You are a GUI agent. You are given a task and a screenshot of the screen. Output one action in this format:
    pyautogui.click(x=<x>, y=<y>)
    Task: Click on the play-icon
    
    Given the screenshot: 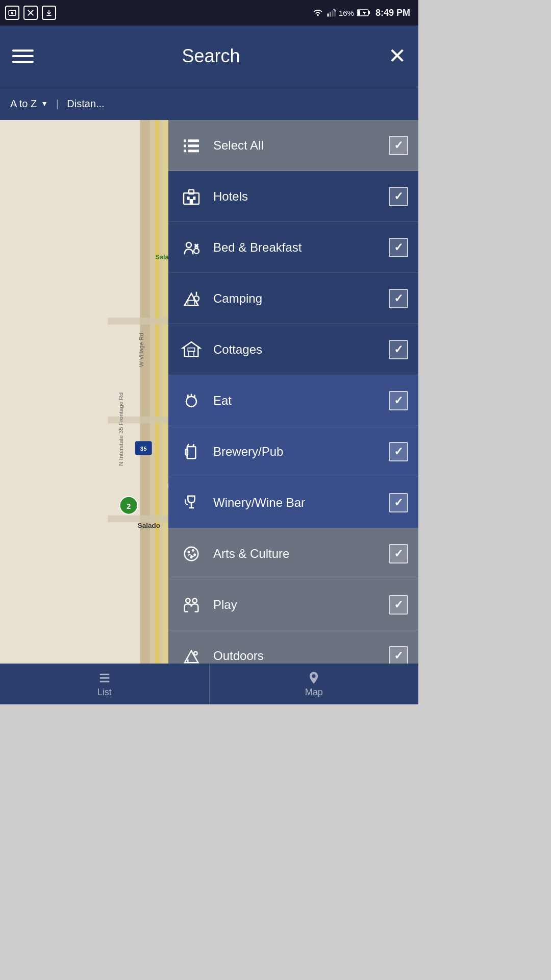 What is the action you would take?
    pyautogui.click(x=191, y=605)
    